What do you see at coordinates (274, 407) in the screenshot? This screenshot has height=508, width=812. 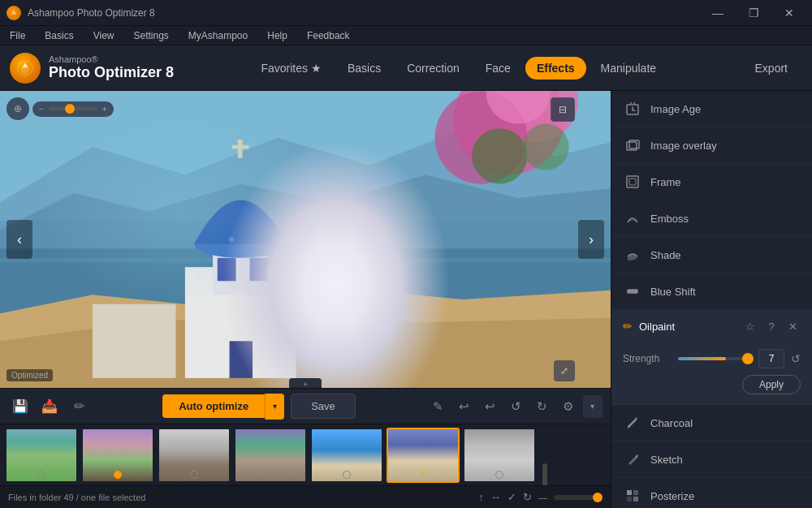 I see `auto-optimize-arrow-button: ▾` at bounding box center [274, 407].